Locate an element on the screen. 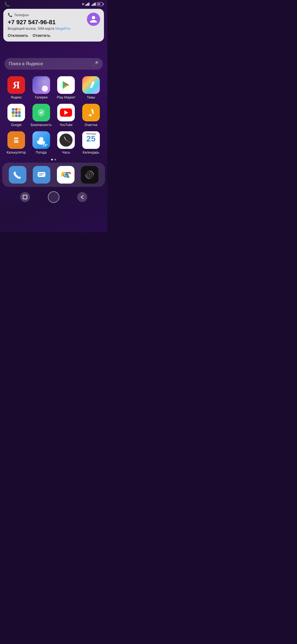  app-calendar: Пятница 25 Календарь is located at coordinates (91, 143).